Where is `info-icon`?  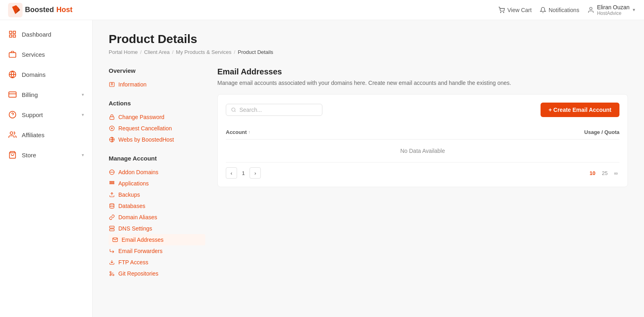 info-icon is located at coordinates (112, 84).